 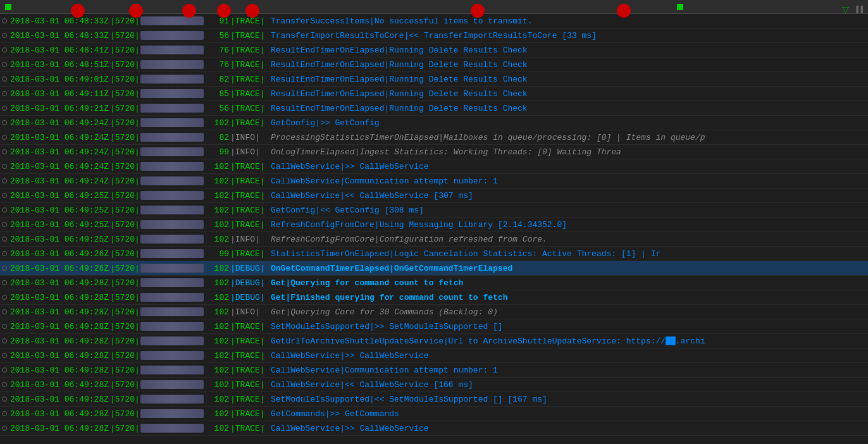 I want to click on row-num: 76, so click(x=218, y=51).